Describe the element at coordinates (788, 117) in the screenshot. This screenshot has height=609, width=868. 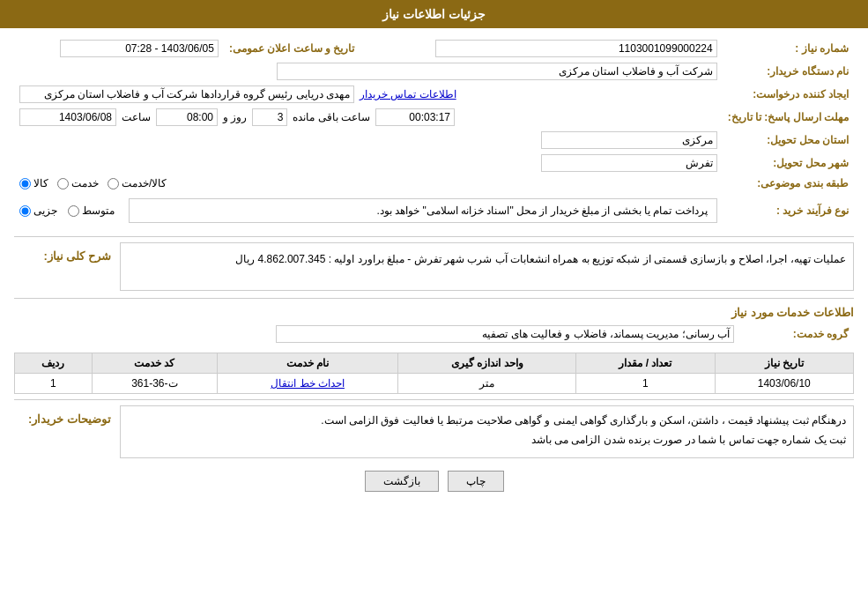
I see `mohlat-ersal-label: مهلت ارسال پاسخ: تا تاریخ:` at that location.